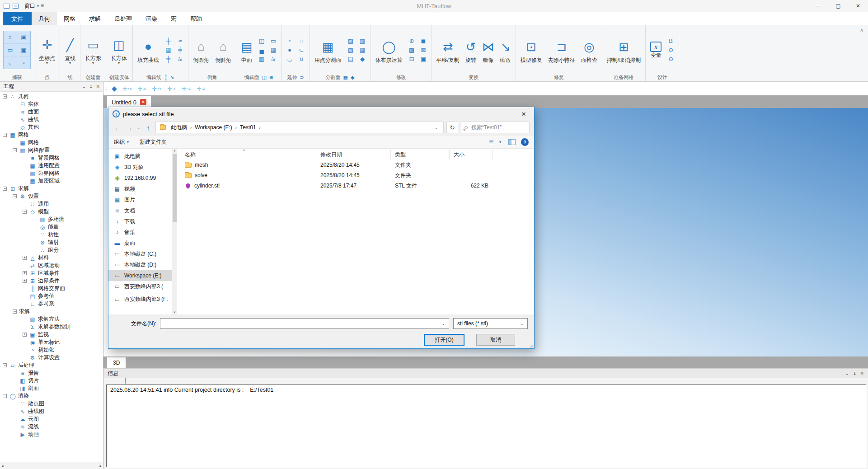 Image resolution: width=868 pixels, height=469 pixels. Describe the element at coordinates (357, 186) in the screenshot. I see `file-row: cylinder.stl2025/7/8 17:47STL 文件622 KB` at that location.